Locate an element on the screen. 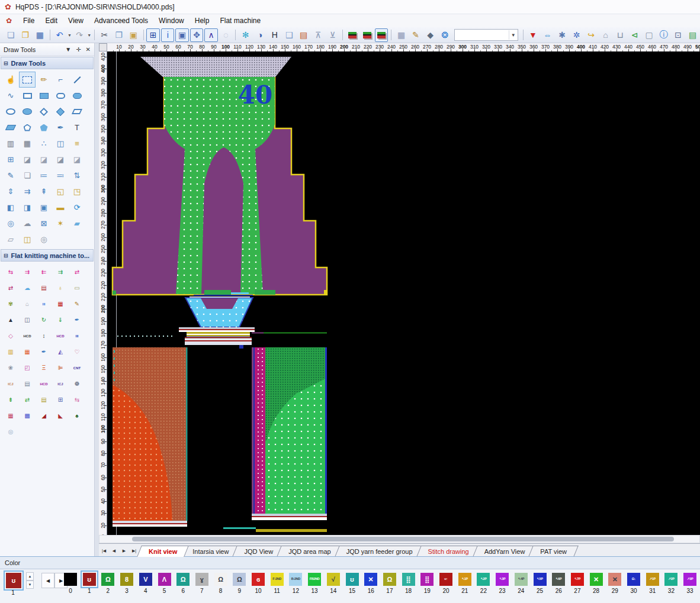  color-swatch-6: Ω is located at coordinates (183, 579).